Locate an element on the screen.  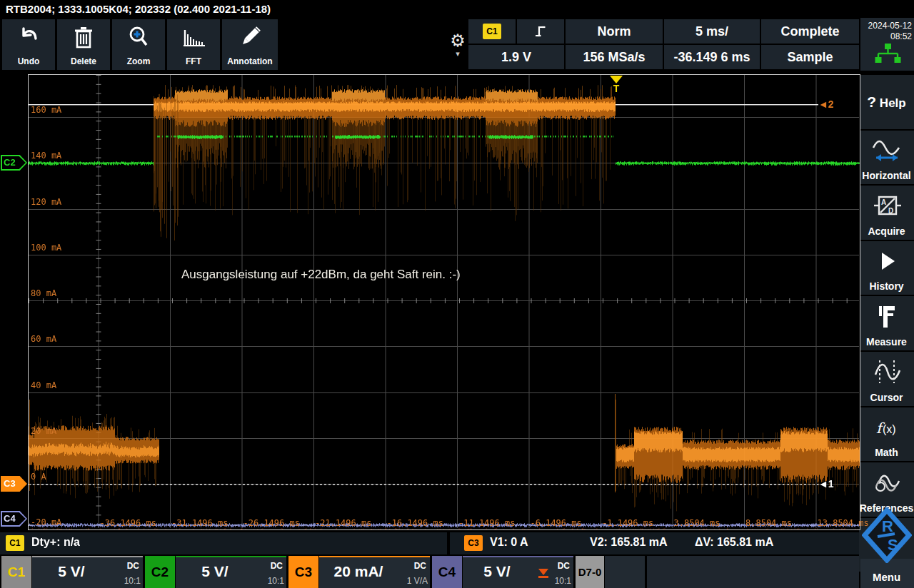
acquisition-mode-cell: Sample is located at coordinates (810, 57).